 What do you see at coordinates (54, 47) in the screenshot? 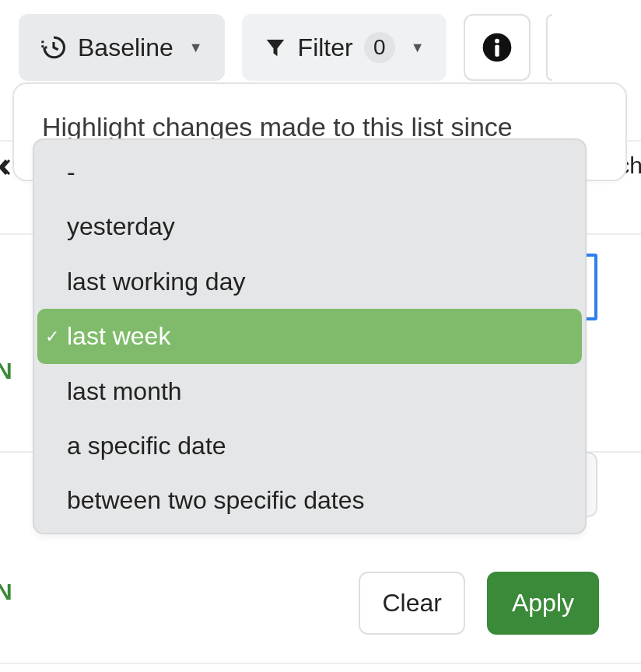
I see `history-icon` at bounding box center [54, 47].